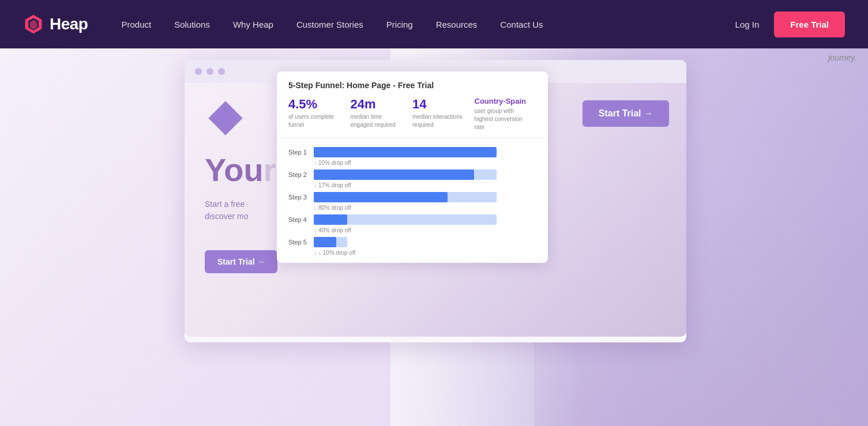 Image resolution: width=868 pixels, height=426 pixels. What do you see at coordinates (241, 213) in the screenshot?
I see `browser-inner-content: Your Start a free discover mo Start Tria…` at bounding box center [241, 213].